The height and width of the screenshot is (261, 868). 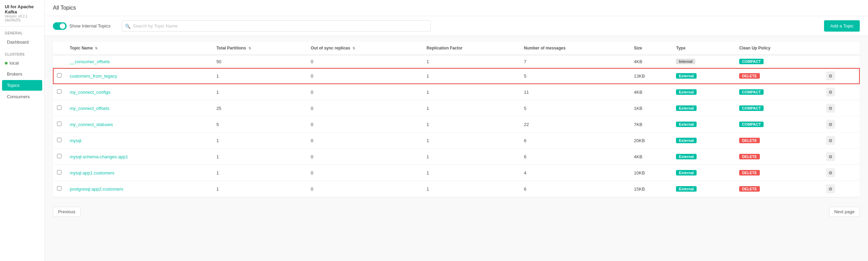 What do you see at coordinates (139, 109) in the screenshot?
I see `topic-name: my_connect_offsets` at bounding box center [139, 109].